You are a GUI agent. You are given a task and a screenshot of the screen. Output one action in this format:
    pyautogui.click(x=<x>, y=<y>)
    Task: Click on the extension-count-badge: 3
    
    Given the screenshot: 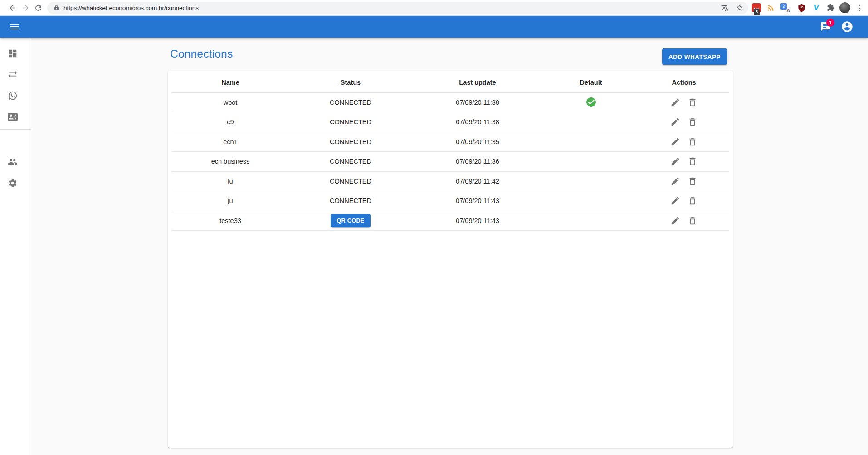 What is the action you would take?
    pyautogui.click(x=756, y=12)
    